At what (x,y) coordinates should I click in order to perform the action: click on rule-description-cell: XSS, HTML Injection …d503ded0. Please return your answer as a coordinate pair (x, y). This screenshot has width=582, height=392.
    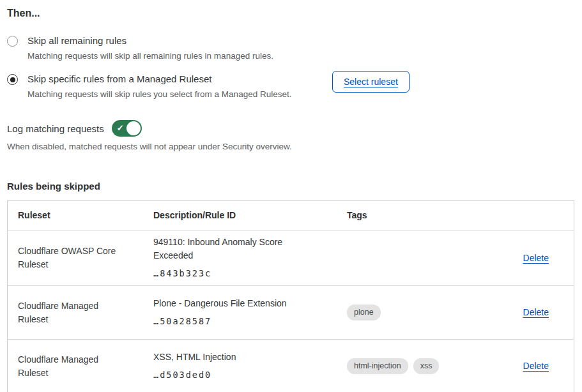
    Looking at the image, I should click on (240, 366).